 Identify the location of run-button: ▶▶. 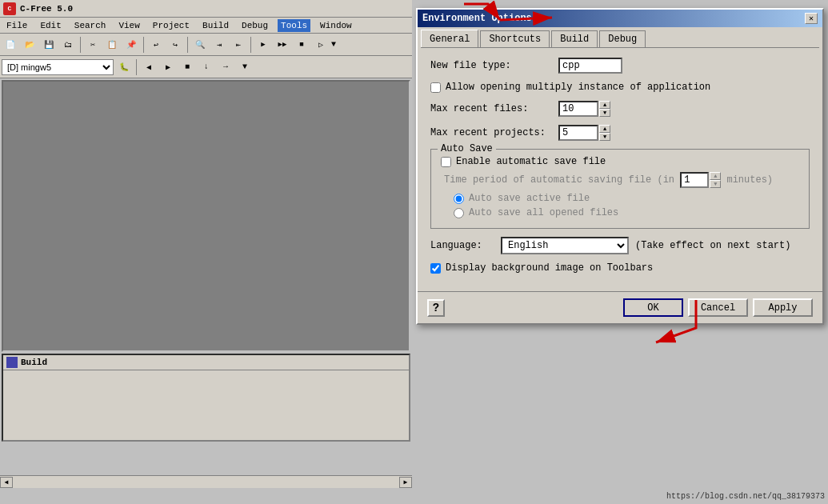
(282, 45).